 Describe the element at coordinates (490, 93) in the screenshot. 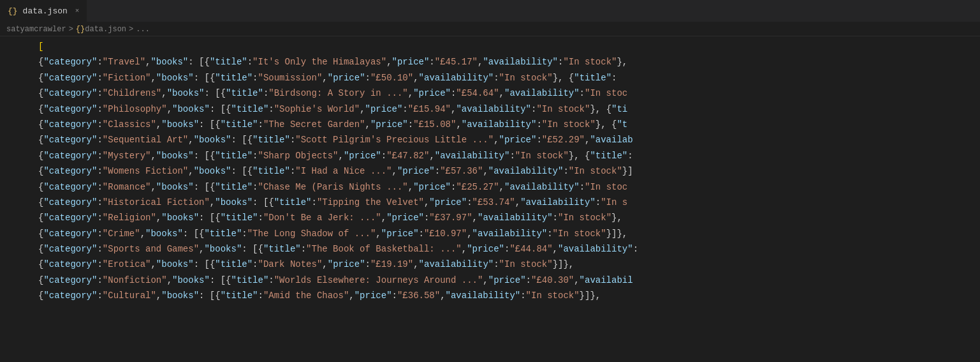

I see `editor-line: {"category": "Childrens", "books": [{"ti…` at that location.